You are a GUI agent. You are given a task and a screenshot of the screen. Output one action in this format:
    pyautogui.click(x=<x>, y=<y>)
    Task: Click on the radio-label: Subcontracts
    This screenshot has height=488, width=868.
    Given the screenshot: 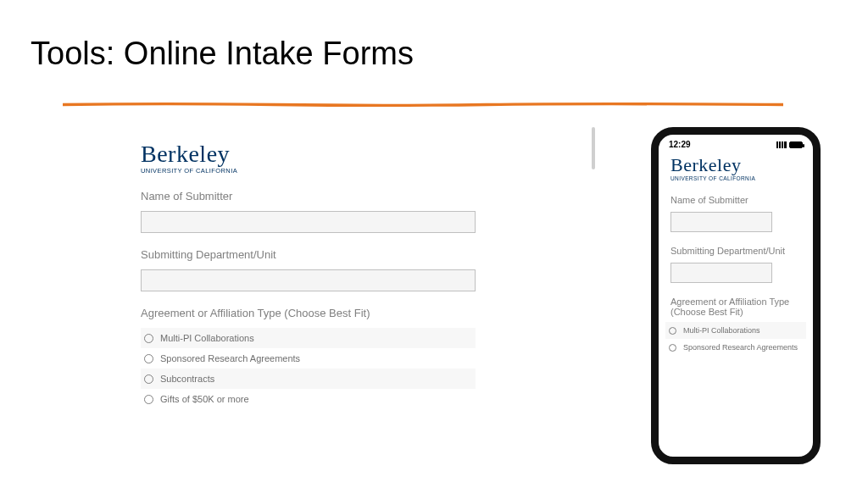 What is the action you would take?
    pyautogui.click(x=187, y=379)
    